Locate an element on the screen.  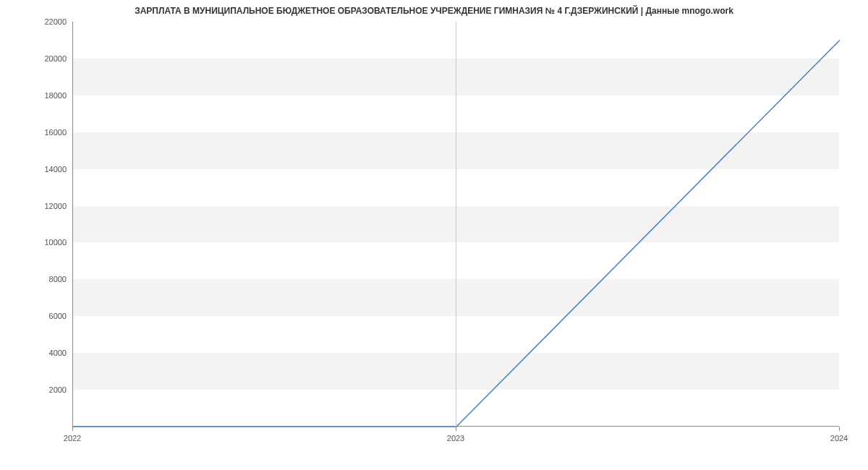
y-tick-label: 18000 is located at coordinates (38, 95).